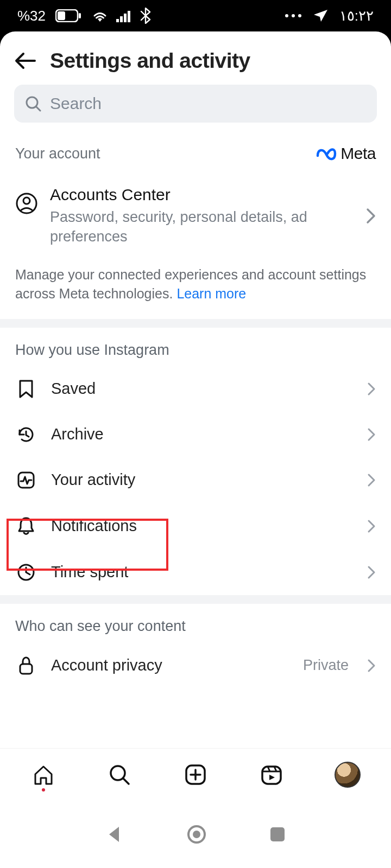 The image size is (391, 868). I want to click on search-field, so click(195, 104).